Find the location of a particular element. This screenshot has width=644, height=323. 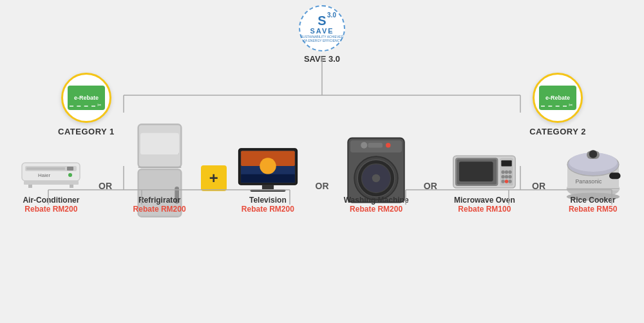

rice-svg: Panasonic is located at coordinates (593, 171).